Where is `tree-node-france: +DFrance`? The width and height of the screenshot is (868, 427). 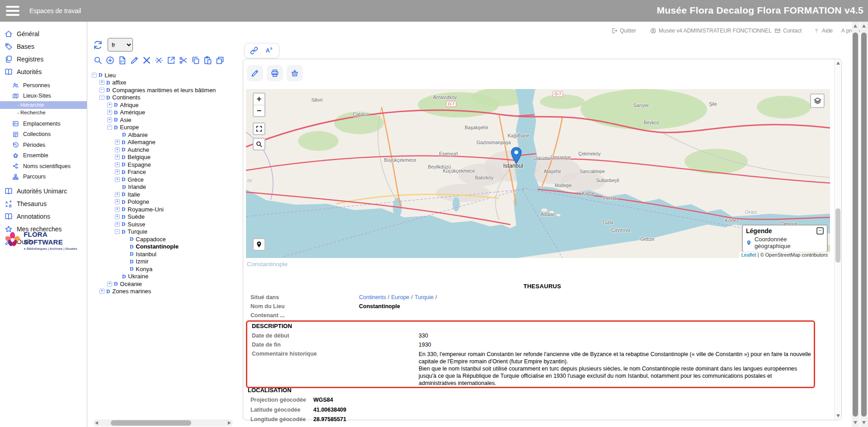 tree-node-france: +DFrance is located at coordinates (165, 173).